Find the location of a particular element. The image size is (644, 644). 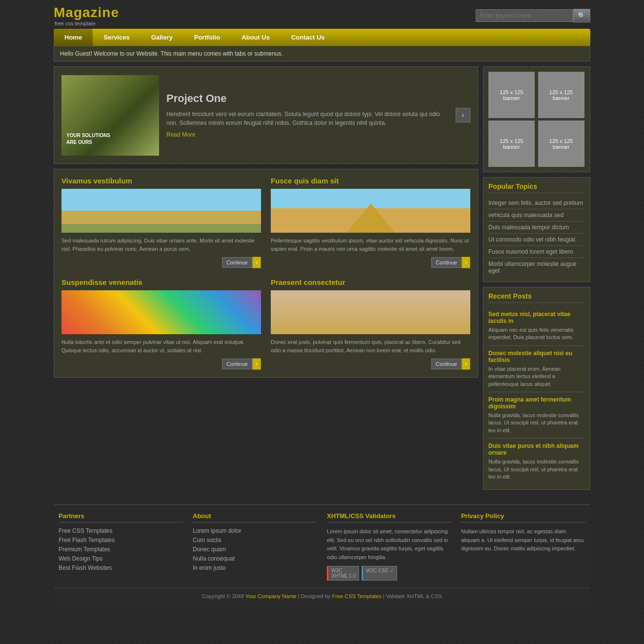

main-nav: Home Services Gallery Portfolio About Us… is located at coordinates (322, 37).